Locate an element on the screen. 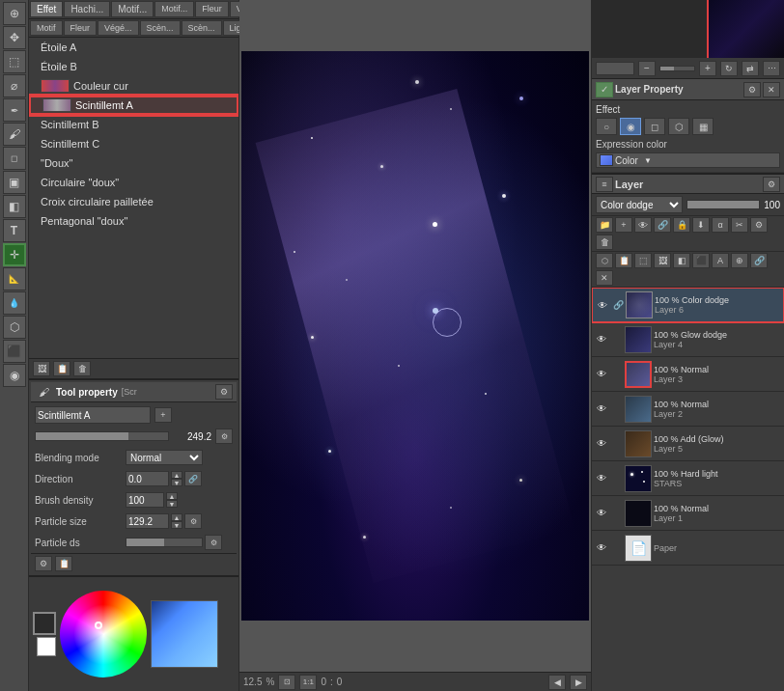 This screenshot has height=691, width=784. layer-btn9: 🔗 is located at coordinates (759, 261).